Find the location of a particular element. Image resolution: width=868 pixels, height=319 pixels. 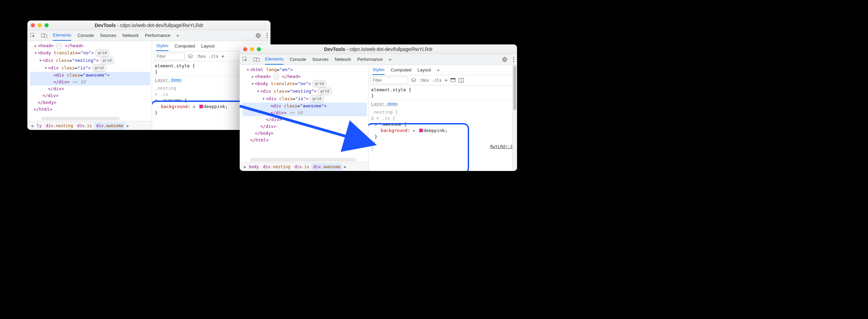

selector-element-style: element.style { is located at coordinates (443, 90).